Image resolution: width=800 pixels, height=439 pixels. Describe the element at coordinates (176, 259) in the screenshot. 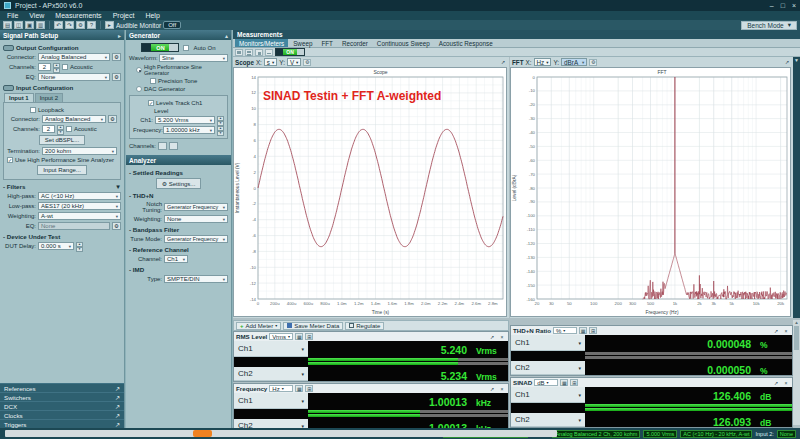

I see `channel-select: Ch1▾` at that location.